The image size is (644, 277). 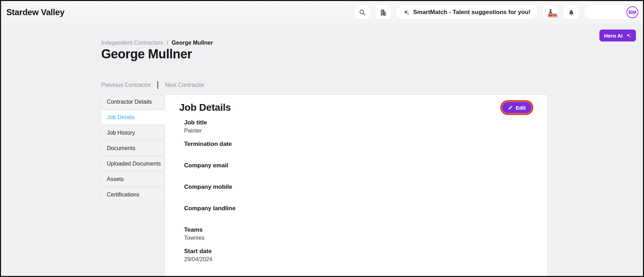 I want to click on panel-header: Job Details Edit, so click(x=357, y=108).